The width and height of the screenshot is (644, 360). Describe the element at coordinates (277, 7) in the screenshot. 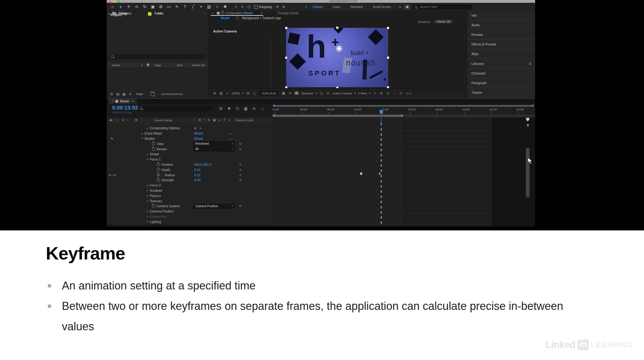

I see `snapping-option-icon: ✛` at that location.